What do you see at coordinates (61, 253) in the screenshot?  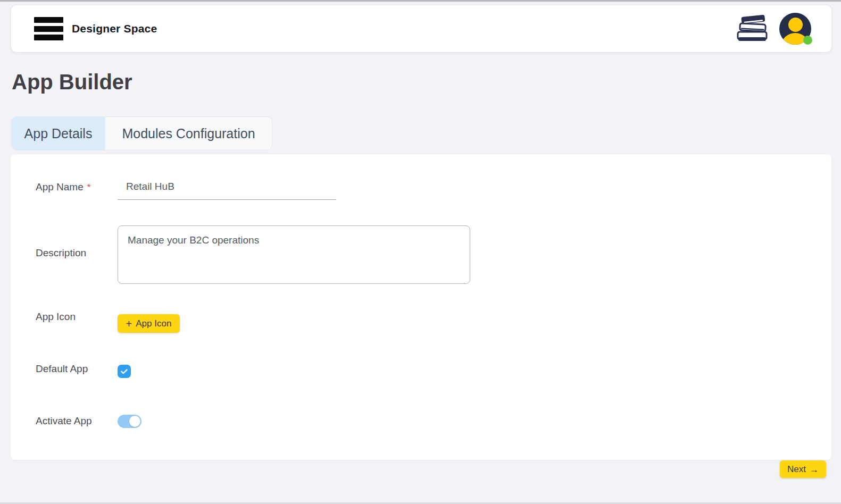 I see `description-label: Description` at bounding box center [61, 253].